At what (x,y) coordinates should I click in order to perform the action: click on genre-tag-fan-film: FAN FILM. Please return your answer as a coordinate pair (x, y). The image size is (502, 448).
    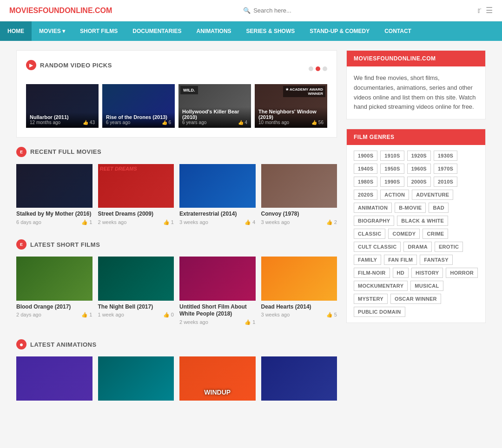
    Looking at the image, I should click on (401, 260).